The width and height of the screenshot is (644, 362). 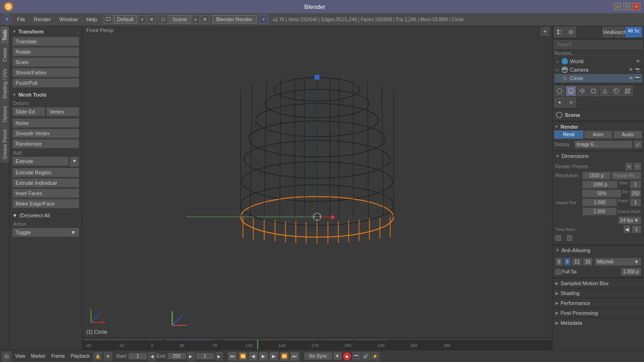 I want to click on deselect-all-header: ▼ (De)select All ::, so click(x=46, y=215).